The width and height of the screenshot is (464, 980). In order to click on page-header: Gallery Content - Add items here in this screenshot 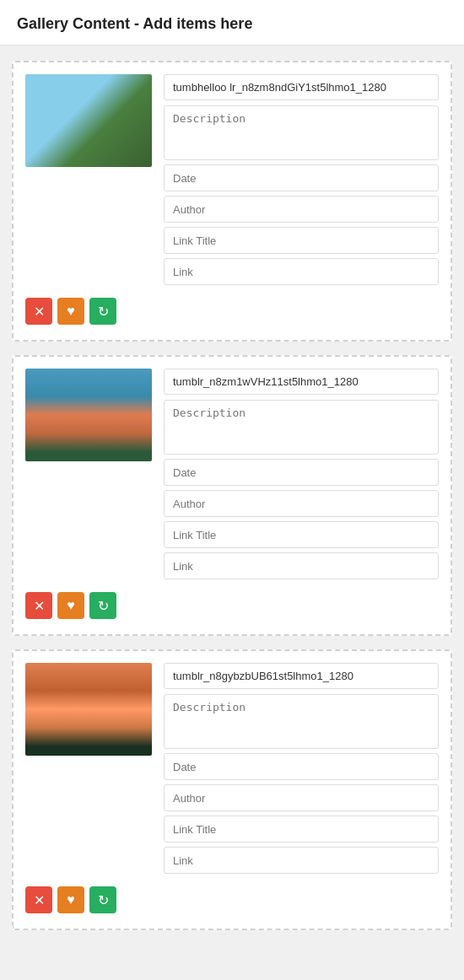, I will do `click(232, 23)`.